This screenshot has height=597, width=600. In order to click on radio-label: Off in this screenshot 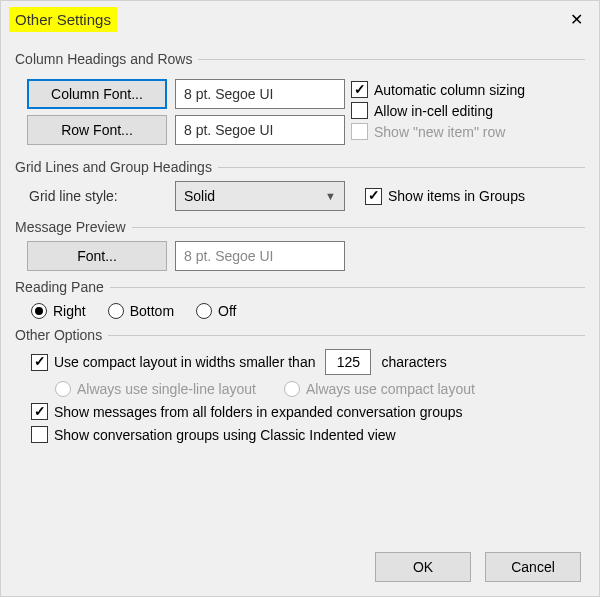, I will do `click(227, 311)`.